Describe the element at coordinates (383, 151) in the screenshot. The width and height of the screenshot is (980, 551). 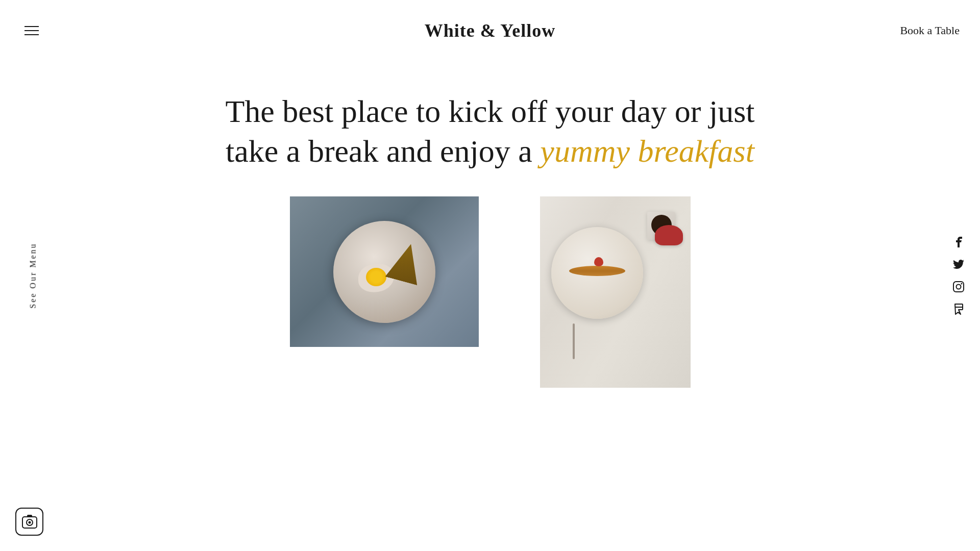
I see `hero-text-line2-plain: take a break and enjoy a` at that location.